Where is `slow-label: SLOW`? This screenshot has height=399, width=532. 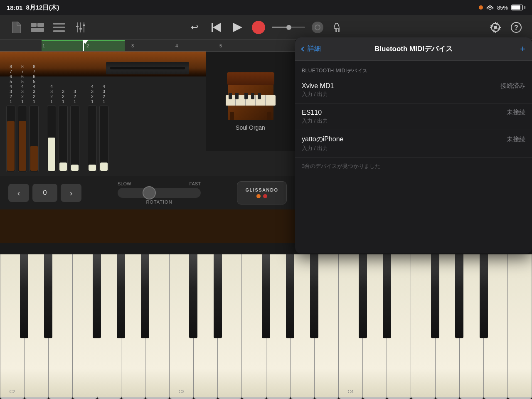
slow-label: SLOW is located at coordinates (124, 184).